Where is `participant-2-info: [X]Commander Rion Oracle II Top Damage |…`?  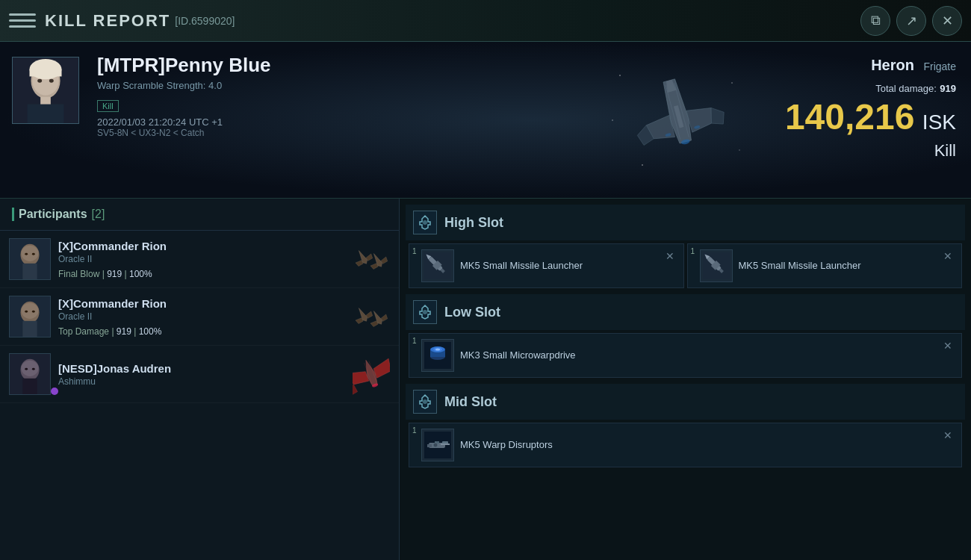
participant-2-info: [X]Commander Rion Oracle II Top Damage |… is located at coordinates (202, 317).